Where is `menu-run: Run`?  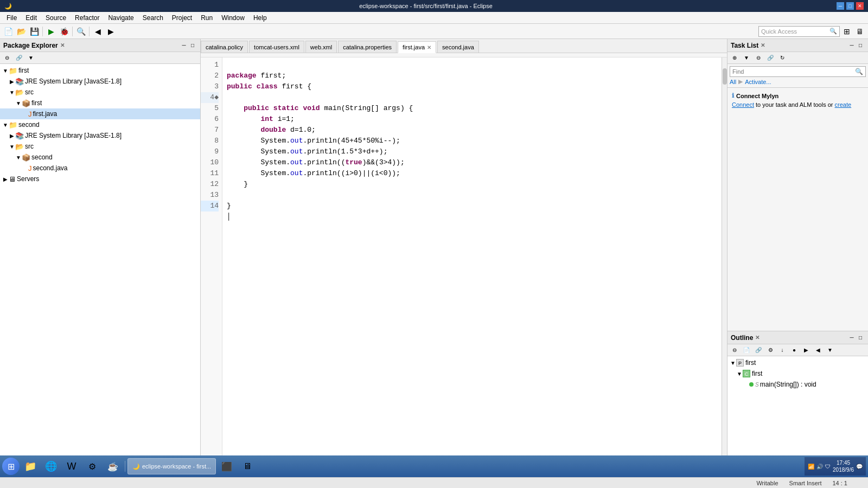 menu-run: Run is located at coordinates (207, 18).